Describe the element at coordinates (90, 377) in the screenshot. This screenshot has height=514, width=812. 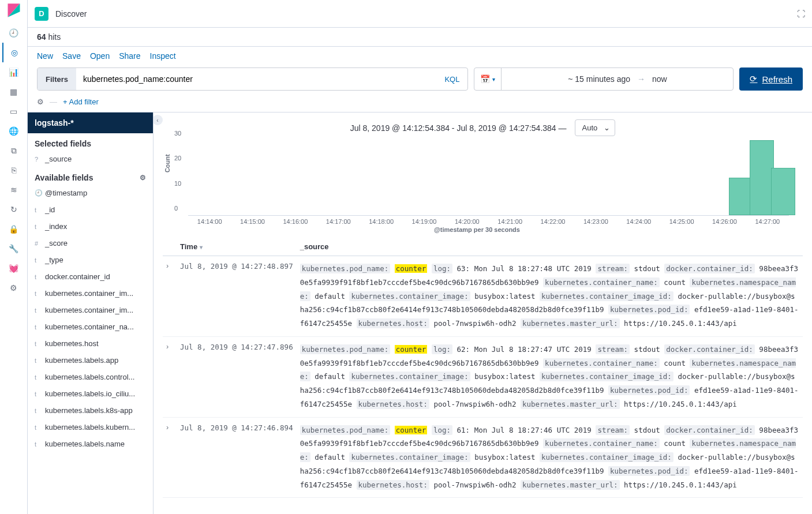
I see `field-name-label: kubernetes.labels.control...` at that location.